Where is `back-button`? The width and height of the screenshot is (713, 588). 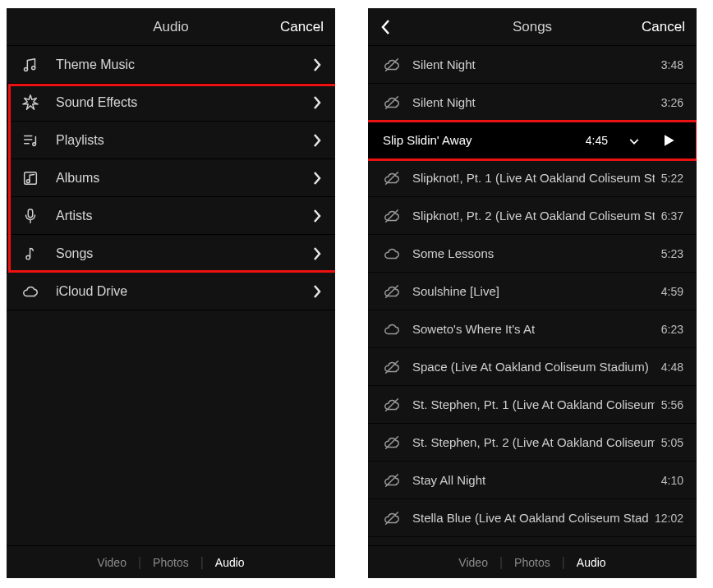 back-button is located at coordinates (385, 27).